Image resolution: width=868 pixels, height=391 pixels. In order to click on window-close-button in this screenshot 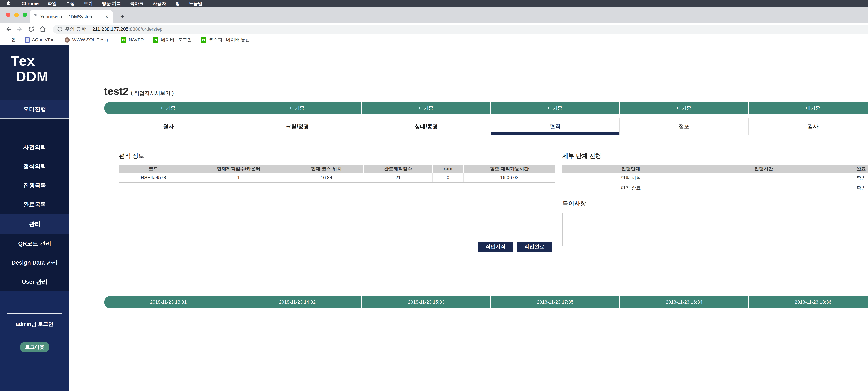, I will do `click(8, 15)`.